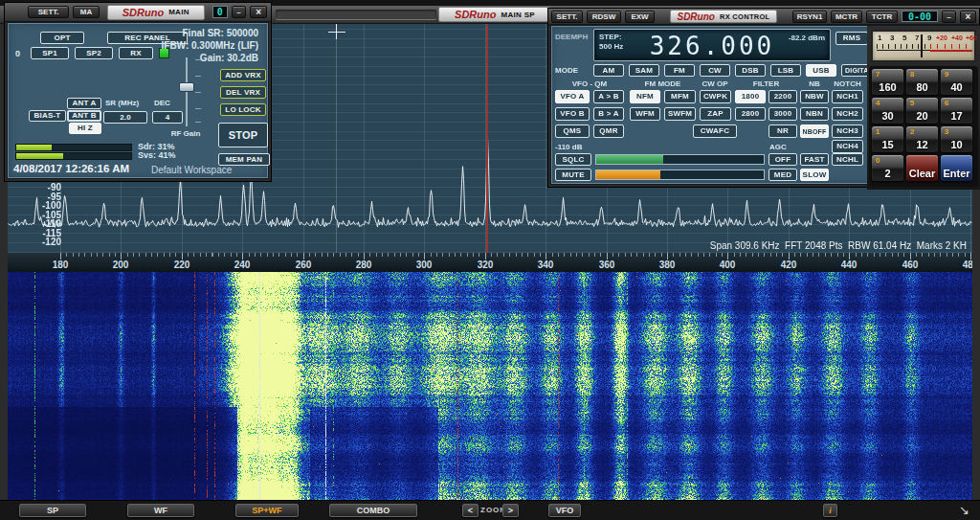 The image size is (980, 520). Describe the element at coordinates (814, 174) in the screenshot. I see `agc-slow-button: SLOW` at that location.